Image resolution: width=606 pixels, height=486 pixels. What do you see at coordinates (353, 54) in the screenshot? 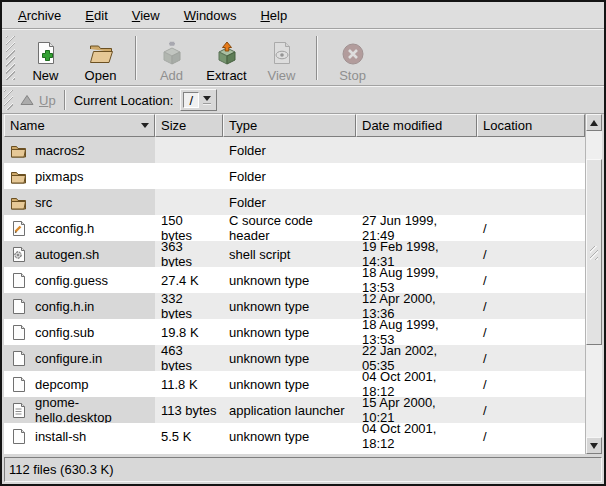
I see `stop-icon` at bounding box center [353, 54].